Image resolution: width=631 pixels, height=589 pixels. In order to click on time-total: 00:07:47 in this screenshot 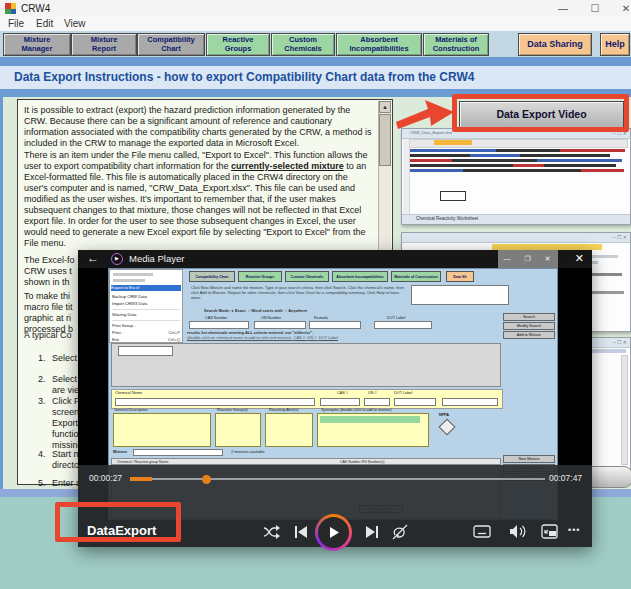, I will do `click(566, 478)`.